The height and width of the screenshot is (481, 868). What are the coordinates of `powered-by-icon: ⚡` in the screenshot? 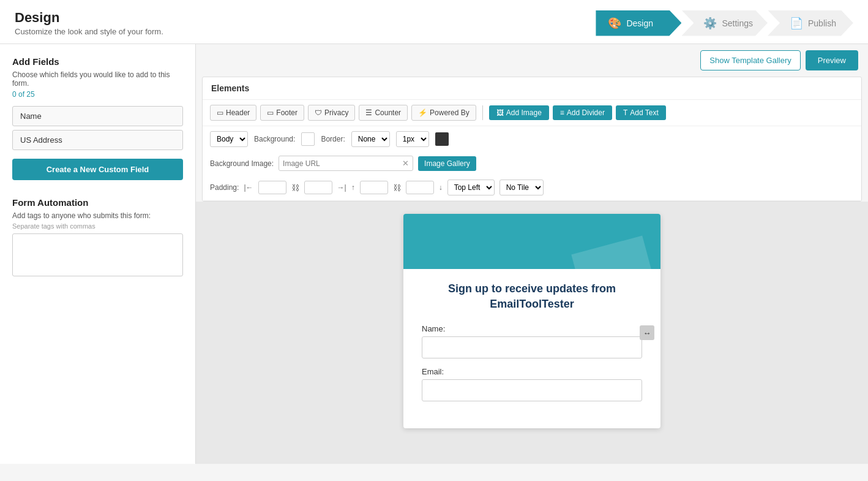 It's located at (422, 113).